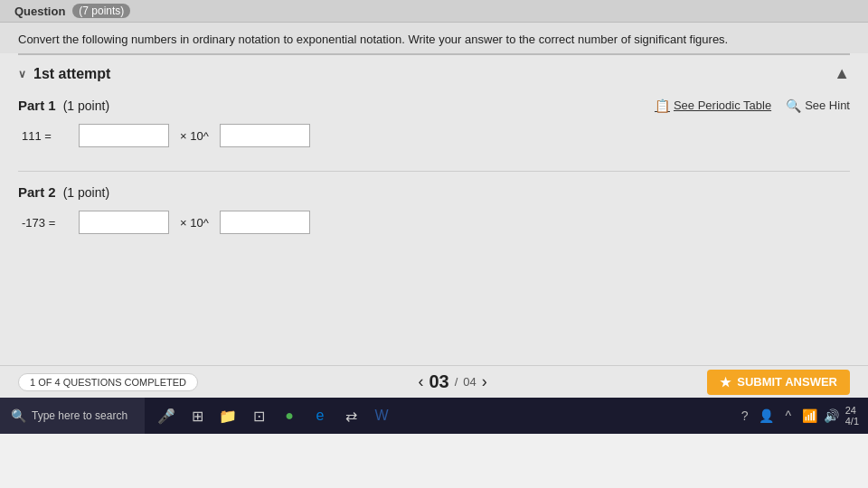  Describe the element at coordinates (63, 105) in the screenshot. I see `part1-title: Part 1 (1 point)` at that location.